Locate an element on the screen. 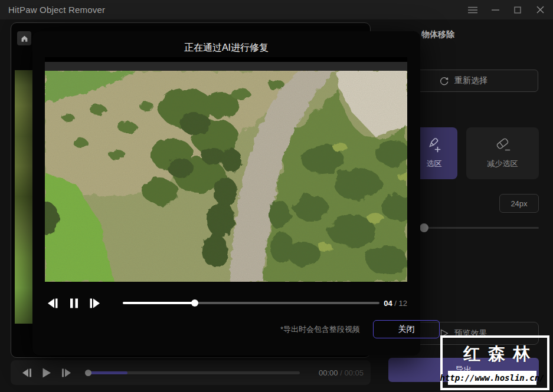 The width and height of the screenshot is (553, 392). player-time: 00:00 / 00:05 is located at coordinates (341, 373).